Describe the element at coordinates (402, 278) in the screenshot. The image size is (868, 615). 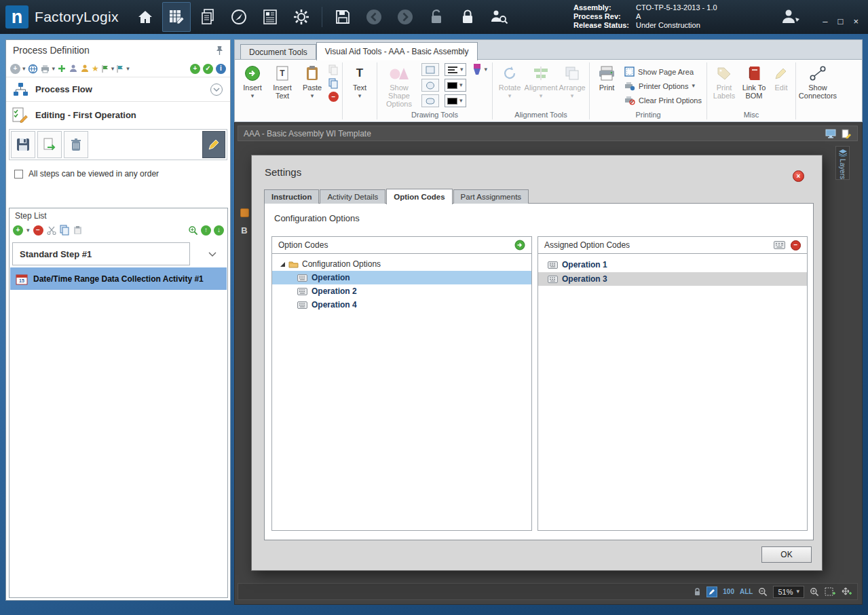
I see `option-code-item: Operation` at that location.